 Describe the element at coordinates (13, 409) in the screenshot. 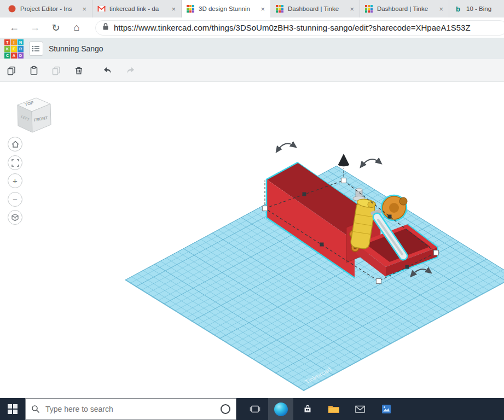

I see `start-button` at that location.